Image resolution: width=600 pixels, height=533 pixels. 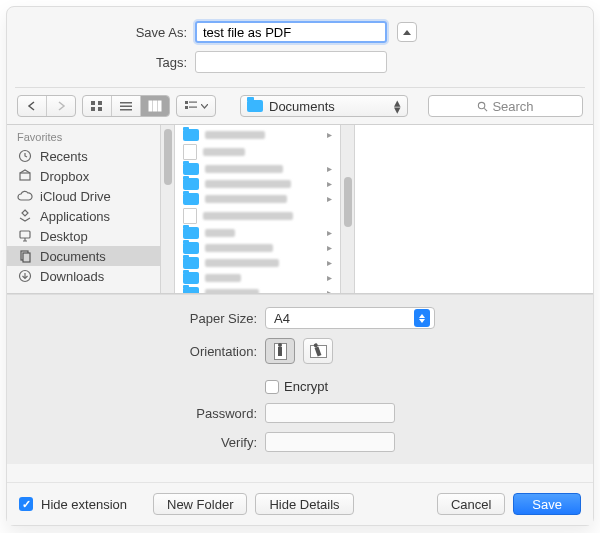 What do you see at coordinates (330, 413) in the screenshot?
I see `password-input` at bounding box center [330, 413].